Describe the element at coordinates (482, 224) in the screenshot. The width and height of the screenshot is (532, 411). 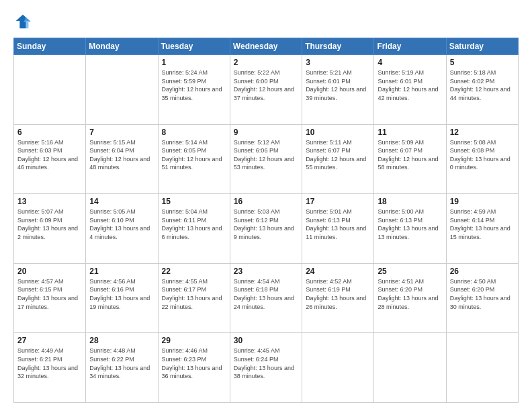
I see `day-info: Sunrise: 4:59 AM Sunset: 6:14 PM Dayligh…` at that location.